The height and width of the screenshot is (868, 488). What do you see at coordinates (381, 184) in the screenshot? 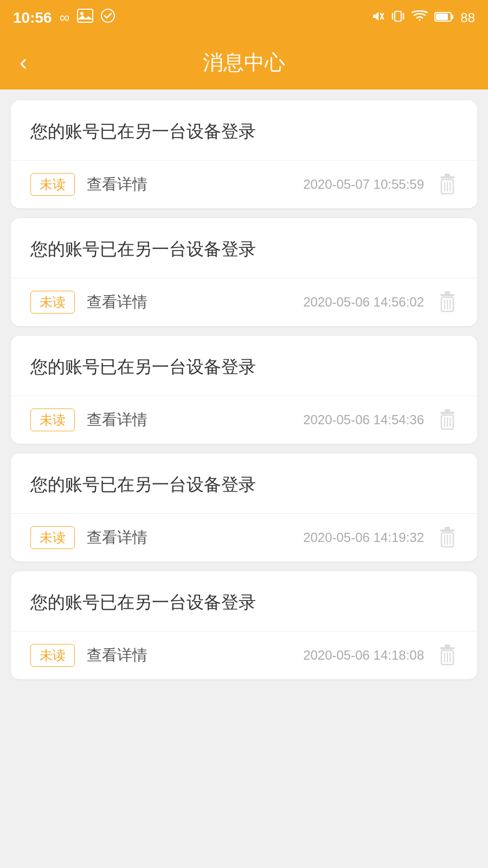
I see `message-right: 2020-05-07 10:55:59` at bounding box center [381, 184].